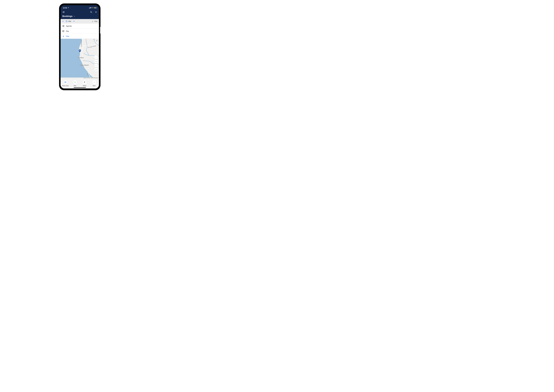  I want to click on delete-button: Delete, so click(85, 83).